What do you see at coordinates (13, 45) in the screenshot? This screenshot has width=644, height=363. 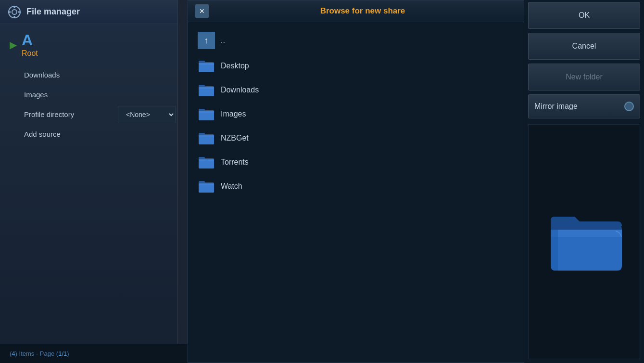 I see `arrow-icon: ▶` at bounding box center [13, 45].